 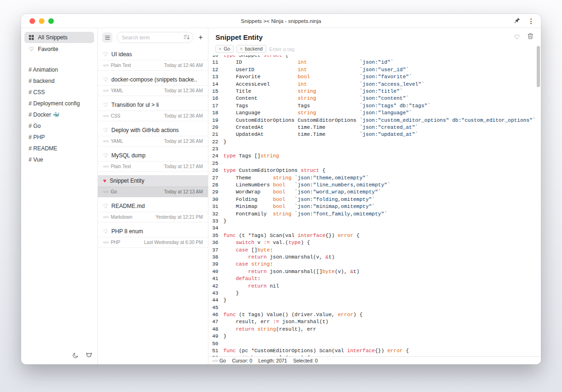 I want to click on code-line: 51func (pc *CustomEditorOptions) Scan(va…, so click(x=375, y=351).